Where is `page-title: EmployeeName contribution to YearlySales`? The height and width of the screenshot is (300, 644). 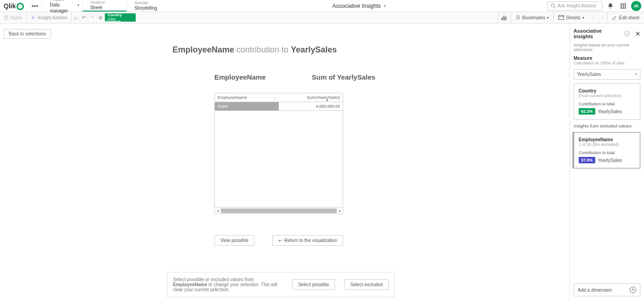
page-title: EmployeeName contribution to YearlySales is located at coordinates (371, 50).